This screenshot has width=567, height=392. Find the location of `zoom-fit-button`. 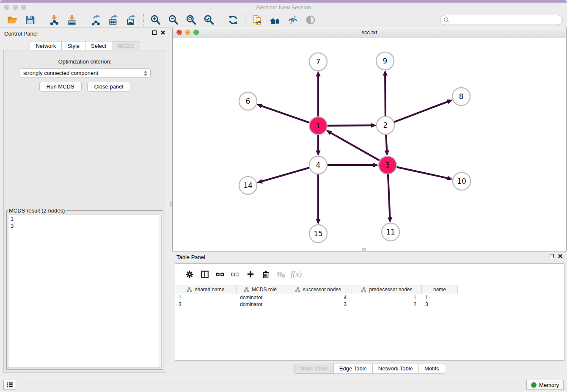

zoom-fit-button is located at coordinates (191, 20).